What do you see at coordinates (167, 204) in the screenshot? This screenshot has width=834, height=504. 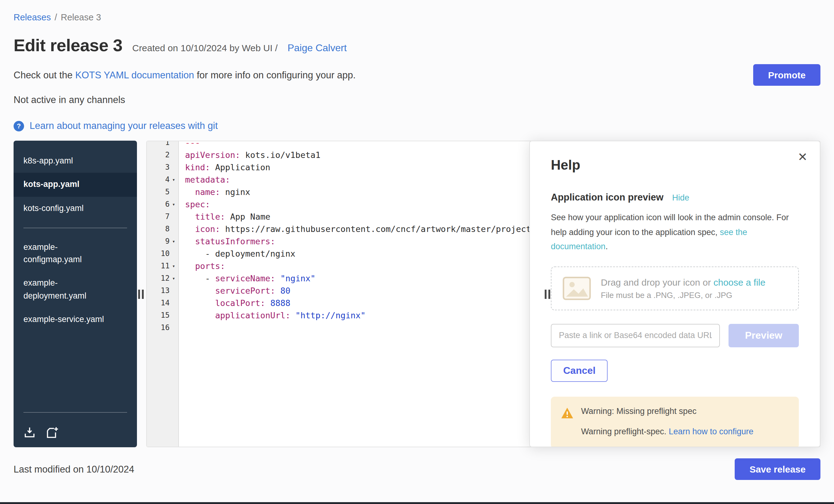 I see `line-number: 6` at bounding box center [167, 204].